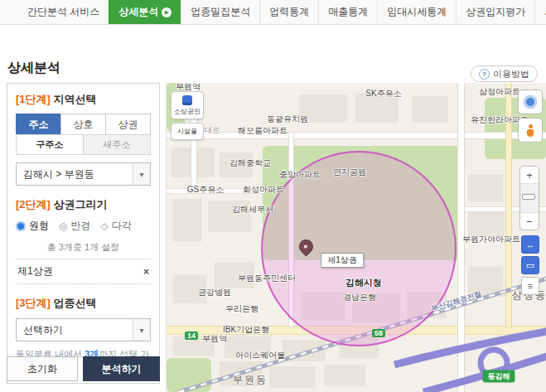 The image size is (546, 392). Describe the element at coordinates (529, 197) in the screenshot. I see `zoom-slider-handle` at that location.